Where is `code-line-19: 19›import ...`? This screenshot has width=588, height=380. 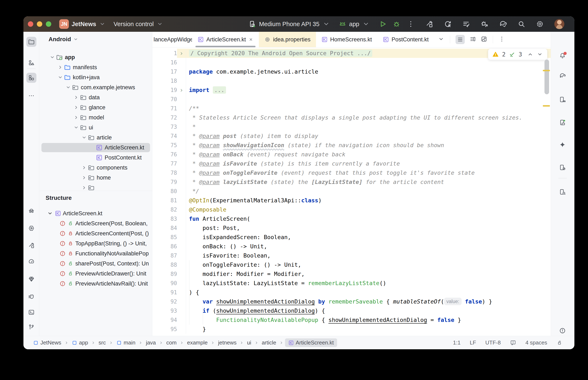 code-line-19: 19›import ... is located at coordinates (352, 90).